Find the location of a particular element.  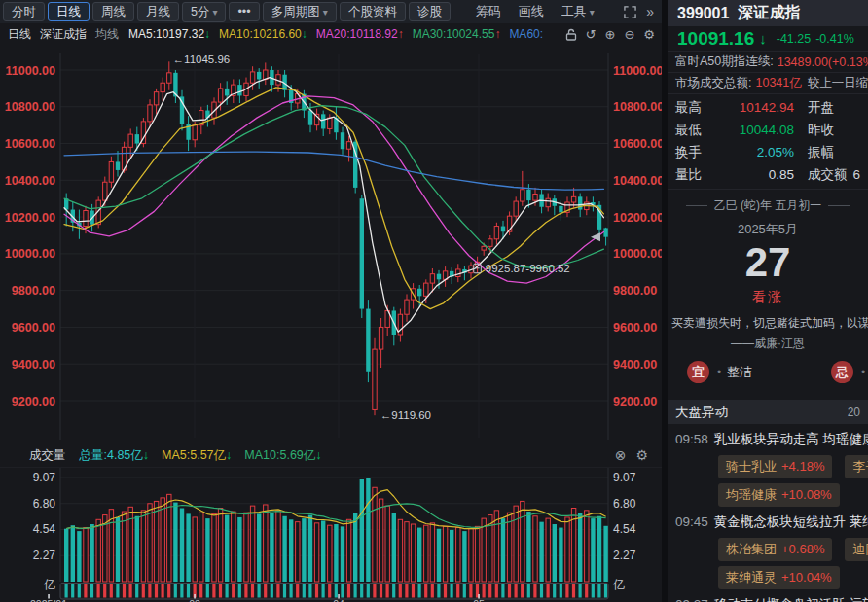

volume-header-icons: ⊗ ⚙ is located at coordinates (638, 455).